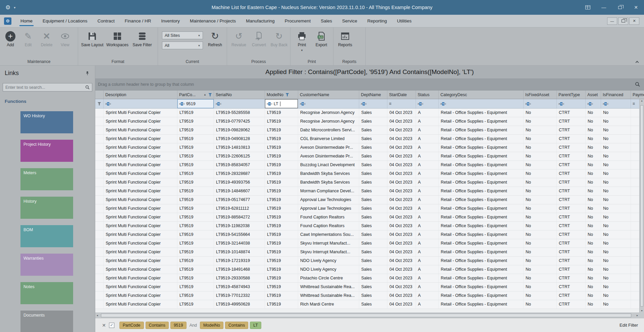 This screenshot has height=332, width=644. I want to click on column-header-asset: Asset, so click(593, 94).